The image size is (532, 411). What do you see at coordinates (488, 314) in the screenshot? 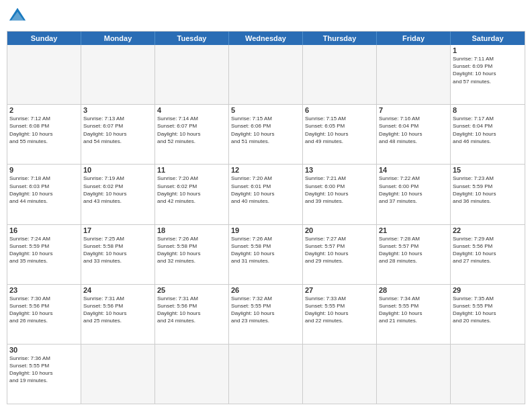
I see `day-cell-29: 29Sunrise: 7:35 AM Sunset: 5:55 PM Dayli…` at bounding box center [488, 314].